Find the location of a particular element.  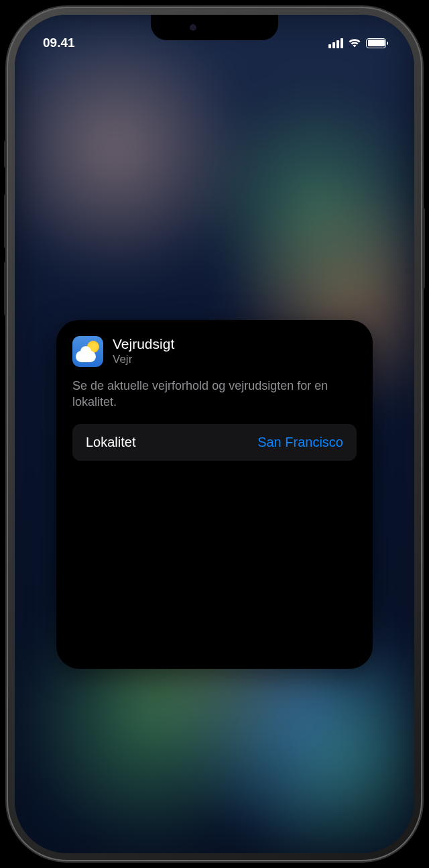

setting-label: Lokalitet is located at coordinates (111, 443).